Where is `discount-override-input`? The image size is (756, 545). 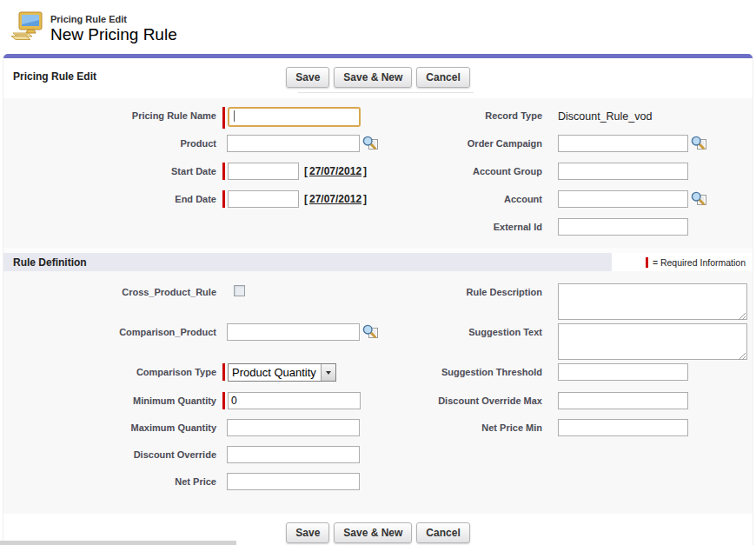 discount-override-input is located at coordinates (294, 455).